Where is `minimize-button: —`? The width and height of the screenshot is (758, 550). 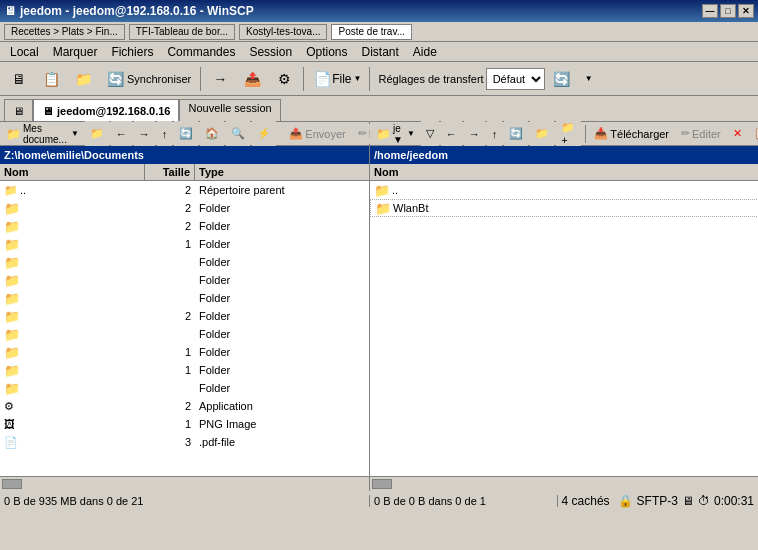 minimize-button: — is located at coordinates (710, 11).